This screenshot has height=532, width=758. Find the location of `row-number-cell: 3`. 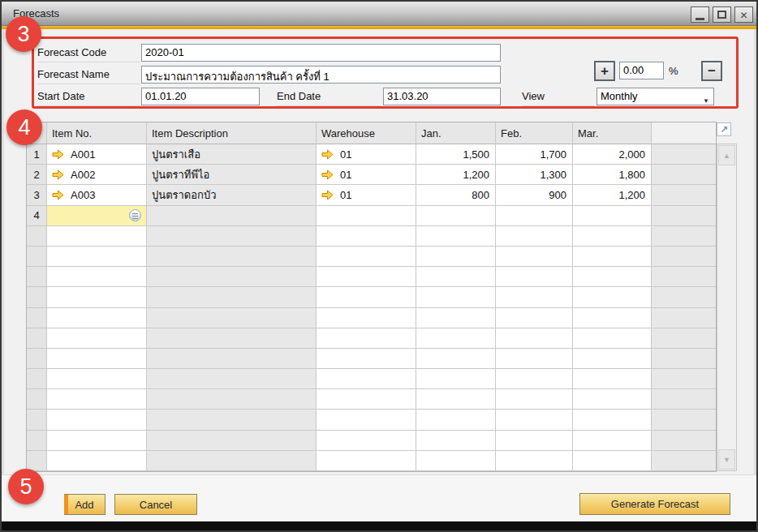

row-number-cell: 3 is located at coordinates (37, 195).